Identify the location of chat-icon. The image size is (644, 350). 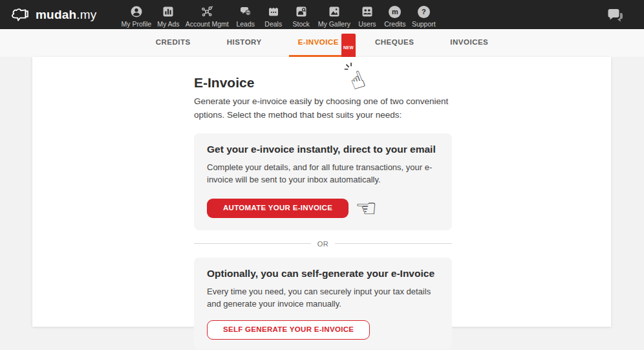
(616, 15).